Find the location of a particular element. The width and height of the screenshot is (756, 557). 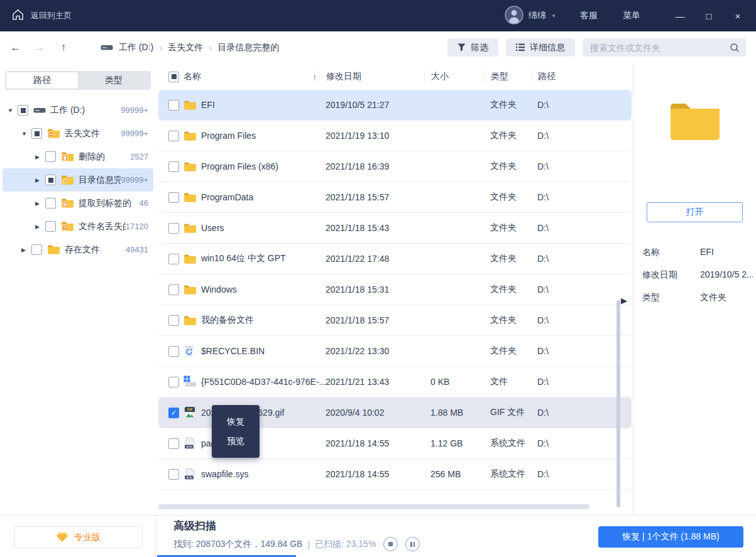

tree-item: ▶?文件名丢失的17120 is located at coordinates (78, 226).